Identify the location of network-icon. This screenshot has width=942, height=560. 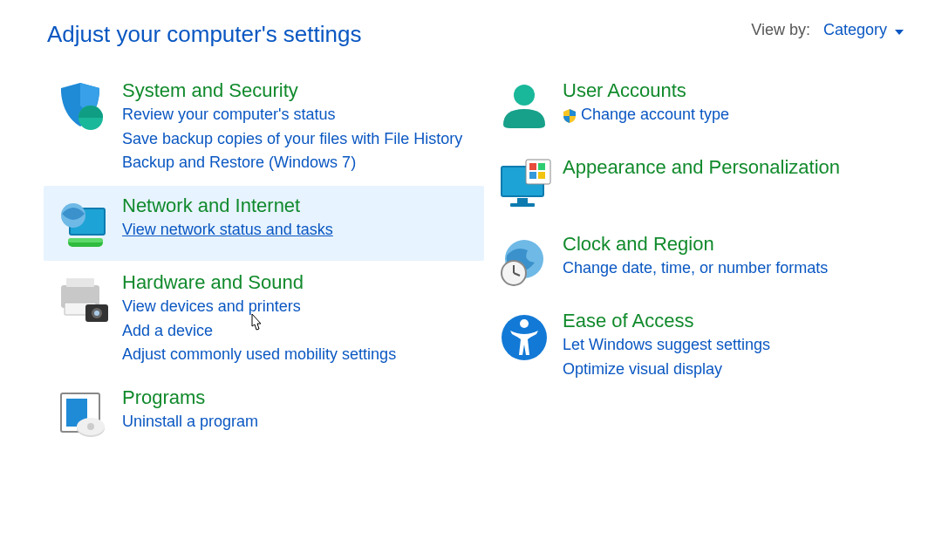
(84, 223).